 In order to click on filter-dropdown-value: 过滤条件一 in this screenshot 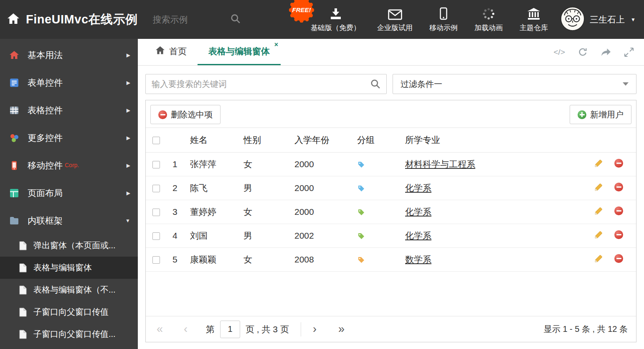, I will do `click(421, 84)`.